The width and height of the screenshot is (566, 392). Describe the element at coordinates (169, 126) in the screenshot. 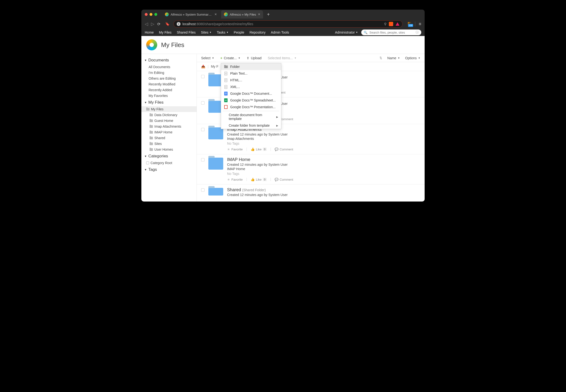

I see `sidebar-folder-imap-attachments: Imap Attachments` at that location.